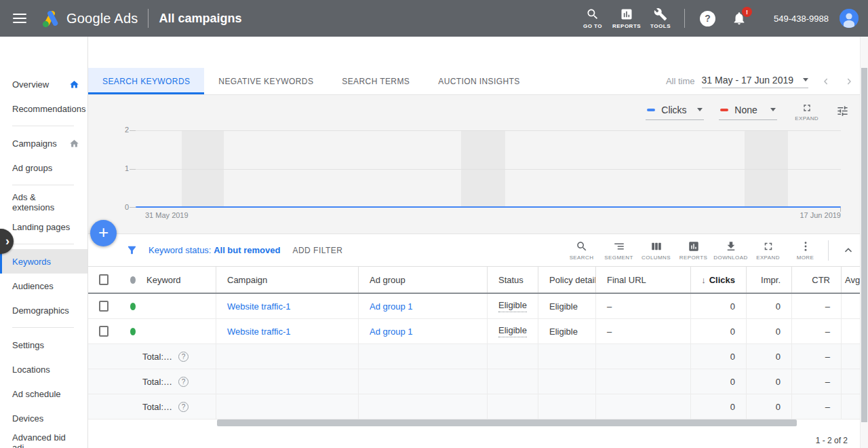  I want to click on menu-icon, so click(20, 18).